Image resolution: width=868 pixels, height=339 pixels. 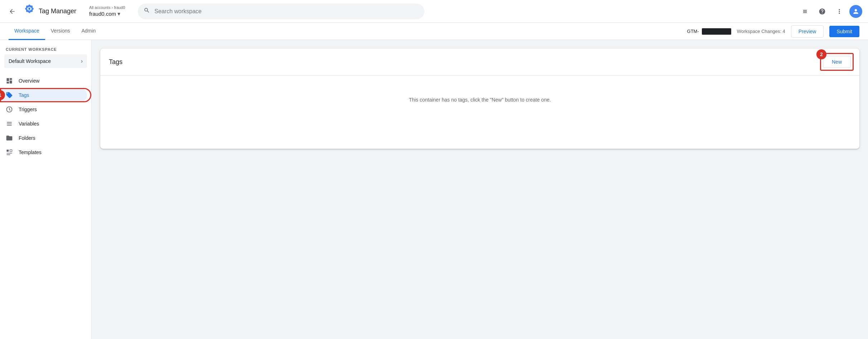 What do you see at coordinates (107, 8) in the screenshot?
I see `account-breadcrumb: All accounts › fraud0` at bounding box center [107, 8].